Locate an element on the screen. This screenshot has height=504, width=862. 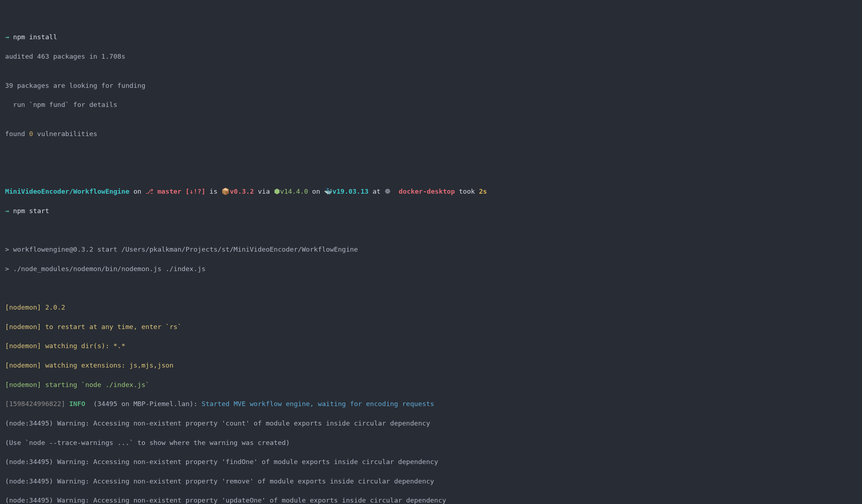
node-warning-hint: (Use `node --trace-warnings ...` to show… is located at coordinates (431, 443).